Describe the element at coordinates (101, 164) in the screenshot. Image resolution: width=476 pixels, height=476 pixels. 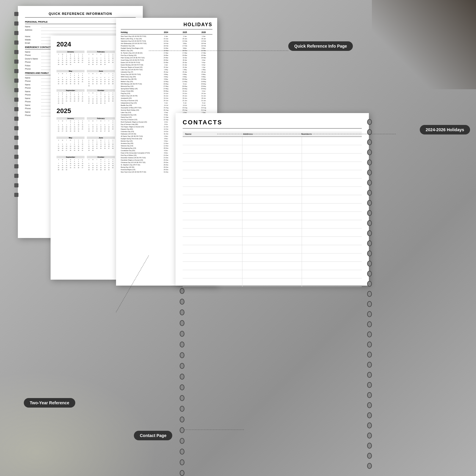
I see `day-cell: 8` at that location.